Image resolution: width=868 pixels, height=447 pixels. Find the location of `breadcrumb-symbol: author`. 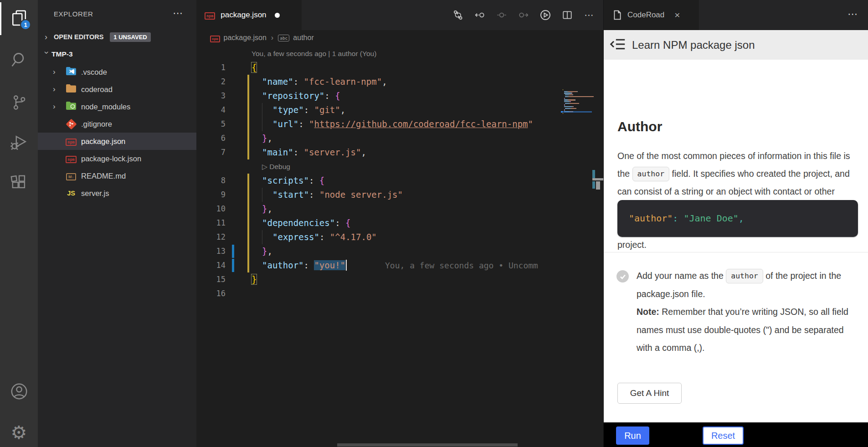

breadcrumb-symbol: author is located at coordinates (303, 38).